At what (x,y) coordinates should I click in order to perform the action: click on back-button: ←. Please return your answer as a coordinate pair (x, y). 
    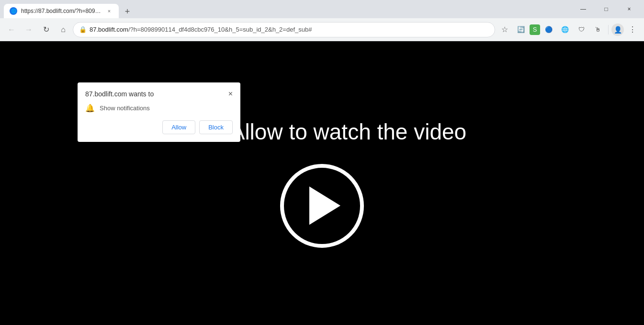
    Looking at the image, I should click on (11, 30).